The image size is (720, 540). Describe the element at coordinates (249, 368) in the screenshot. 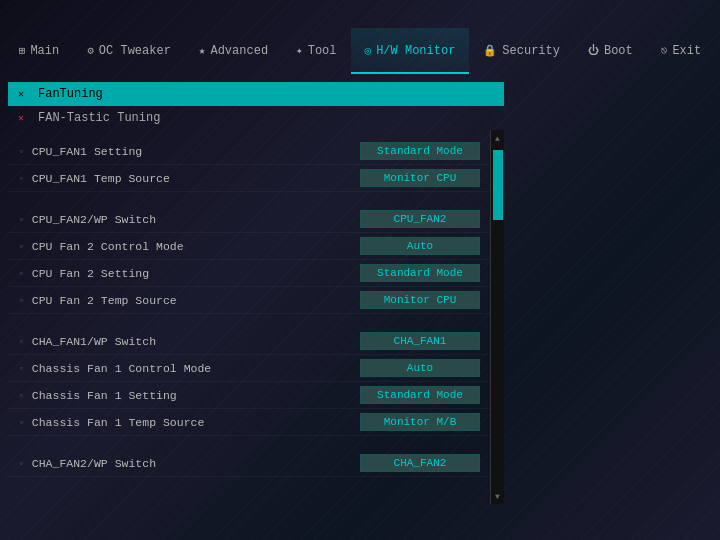

I see `setting-row-chassis-fan1-control: Chassis Fan 1 Control Mode Auto` at that location.